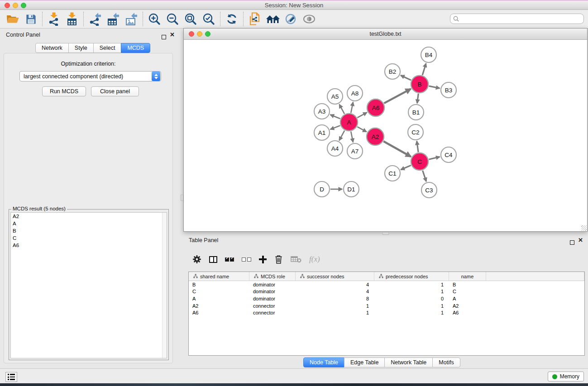 The width and height of the screenshot is (588, 386). I want to click on tab-node-table: Node Table, so click(324, 362).